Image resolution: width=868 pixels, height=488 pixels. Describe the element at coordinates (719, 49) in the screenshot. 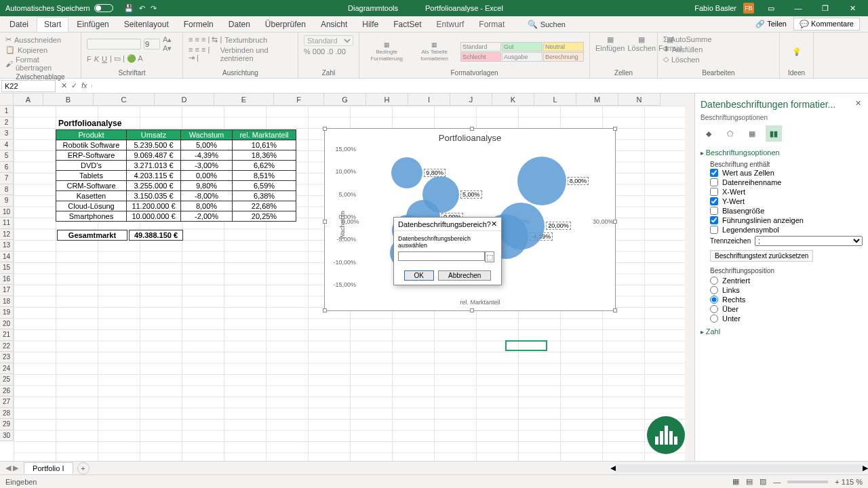

I see `fill-button: ⬇ Ausfüllen` at that location.